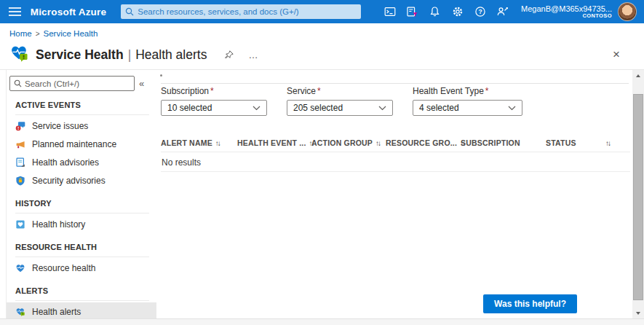 This screenshot has width=644, height=325. I want to click on scrollbar-thumb, so click(638, 197).